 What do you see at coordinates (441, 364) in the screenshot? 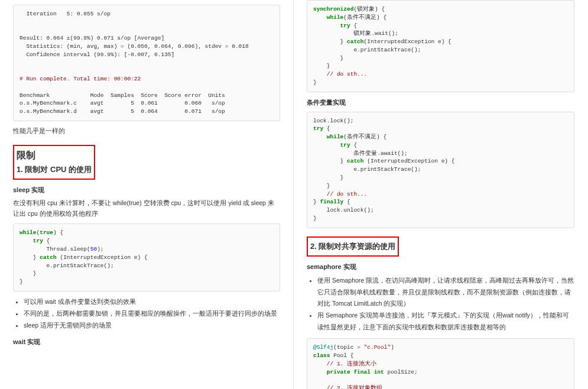
I see `pool-code-block: @Slf4j(topic = "c.Pool") class Pool { //…` at bounding box center [441, 364].